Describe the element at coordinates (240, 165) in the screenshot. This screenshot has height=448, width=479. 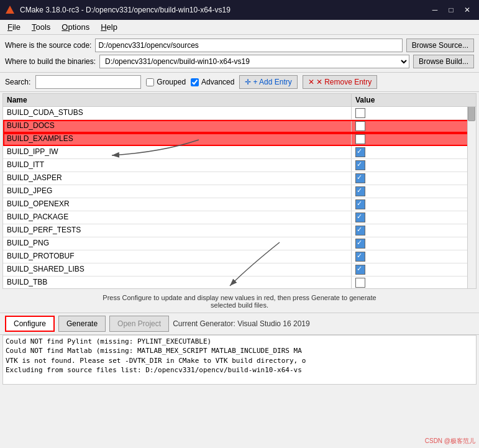
I see `table-row: BUILD_ITT` at that location.